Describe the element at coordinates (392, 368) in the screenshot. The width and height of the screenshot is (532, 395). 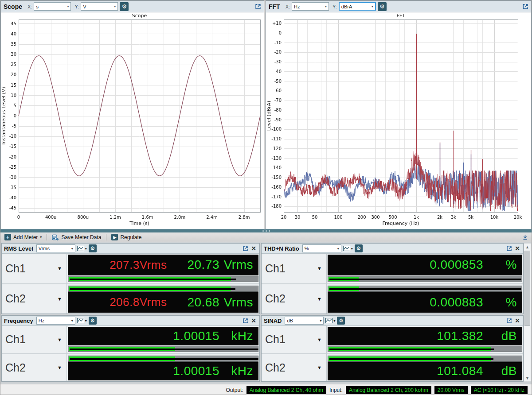
I see `meter-channel-row: Ch2 ▼ 101.084 dB` at that location.